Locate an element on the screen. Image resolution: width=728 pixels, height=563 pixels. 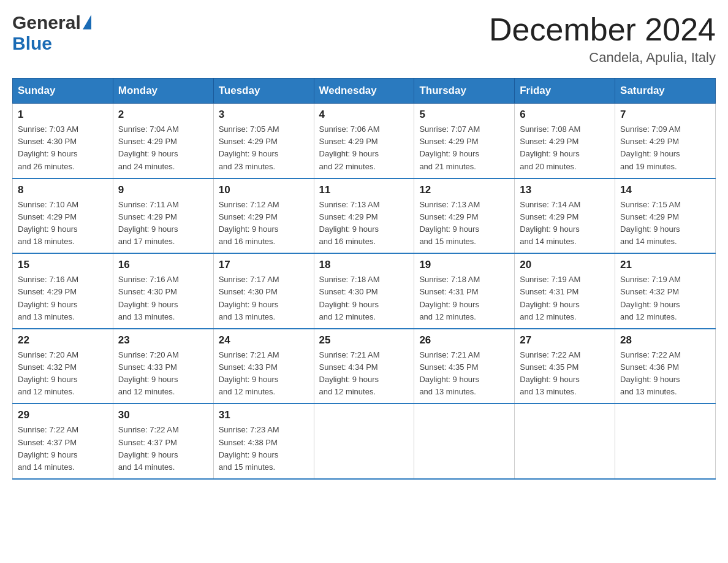
day-number: 11 is located at coordinates (364, 190).